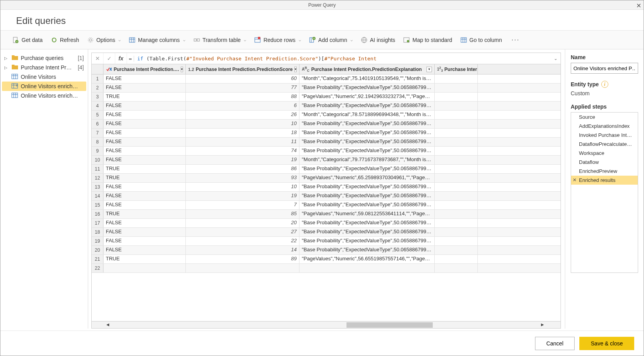 The height and width of the screenshot is (356, 644). Describe the element at coordinates (390, 325) in the screenshot. I see `scrollbar-thumb` at that location.